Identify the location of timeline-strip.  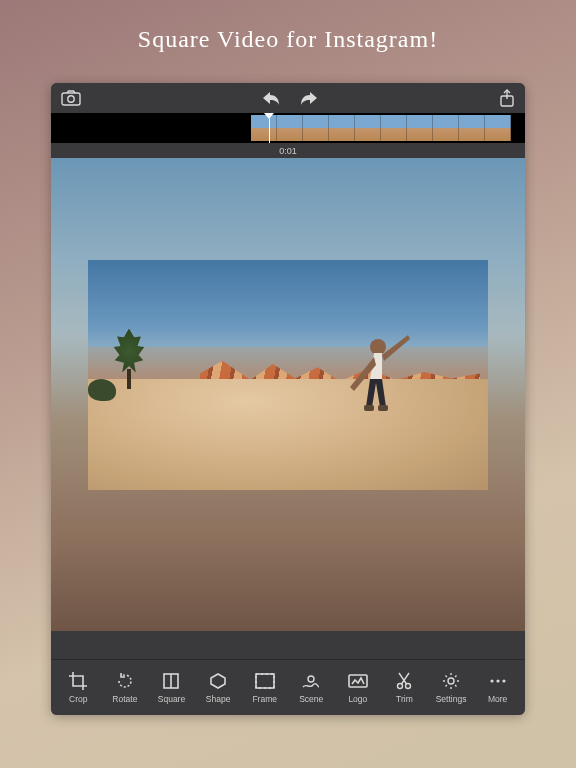
(288, 128).